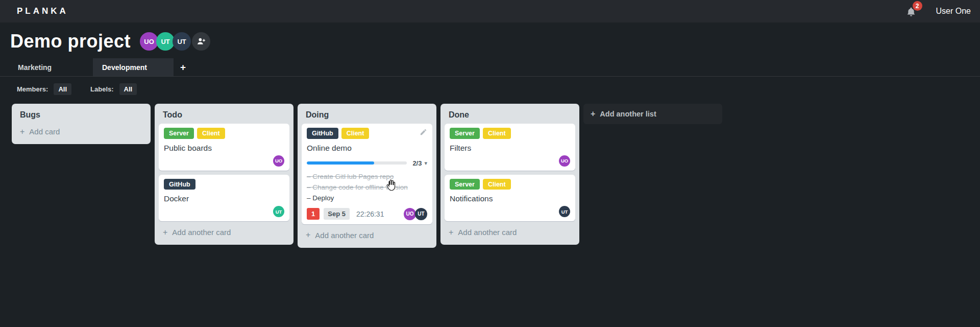  What do you see at coordinates (201, 41) in the screenshot?
I see `add-member-button` at bounding box center [201, 41].